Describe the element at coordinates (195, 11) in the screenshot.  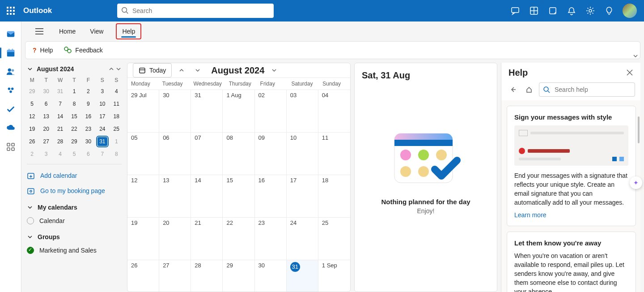
I see `search-input` at that location.